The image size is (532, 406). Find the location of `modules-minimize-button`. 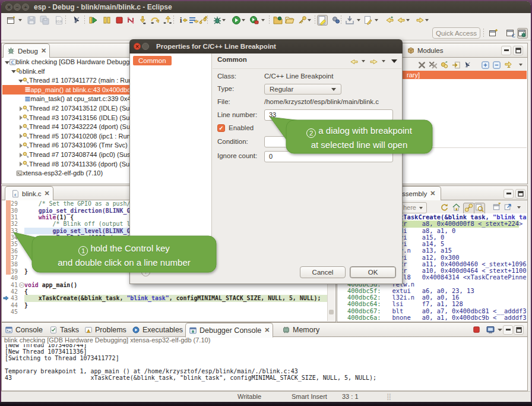

modules-minimize-button is located at coordinates (506, 51).